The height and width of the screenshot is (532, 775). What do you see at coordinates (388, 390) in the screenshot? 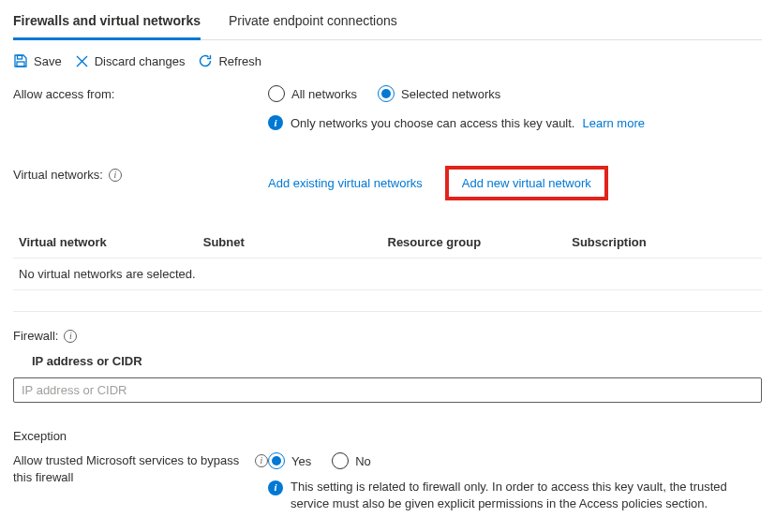
I see `ip-cidr-input` at bounding box center [388, 390].